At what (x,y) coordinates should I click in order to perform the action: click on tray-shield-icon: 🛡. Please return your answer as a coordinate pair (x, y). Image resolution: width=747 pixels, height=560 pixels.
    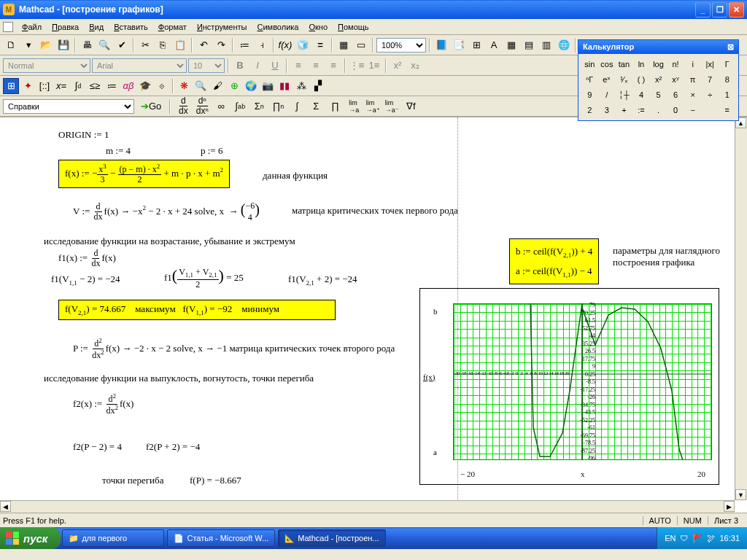
    Looking at the image, I should click on (684, 538).